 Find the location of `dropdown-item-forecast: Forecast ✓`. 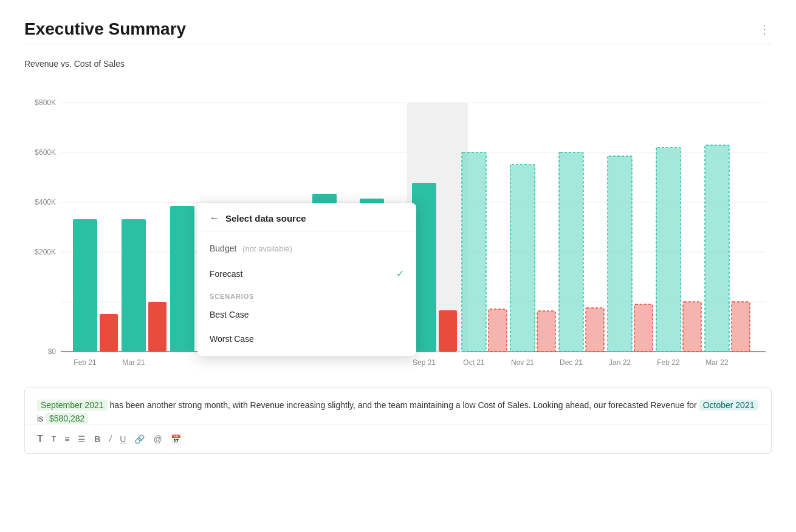

dropdown-item-forecast: Forecast ✓ is located at coordinates (307, 273).